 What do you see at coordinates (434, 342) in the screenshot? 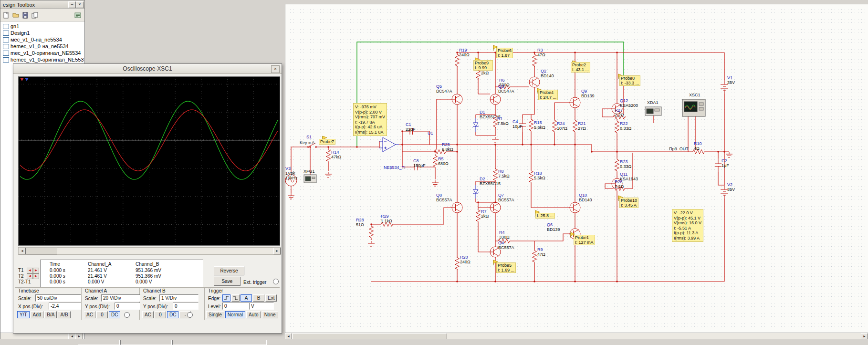
I see `statusbar` at bounding box center [434, 342].